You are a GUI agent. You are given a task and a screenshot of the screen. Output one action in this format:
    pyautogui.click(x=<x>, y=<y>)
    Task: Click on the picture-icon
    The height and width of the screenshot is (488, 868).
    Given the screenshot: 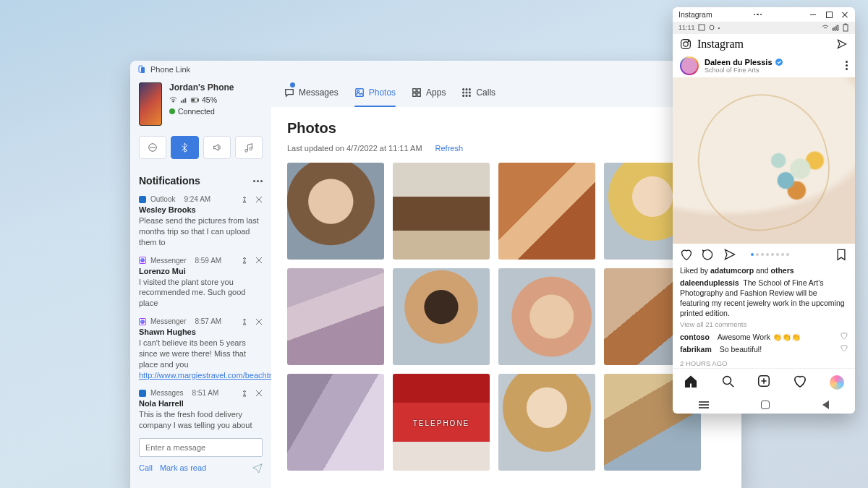 What is the action you would take?
    pyautogui.click(x=702, y=27)
    